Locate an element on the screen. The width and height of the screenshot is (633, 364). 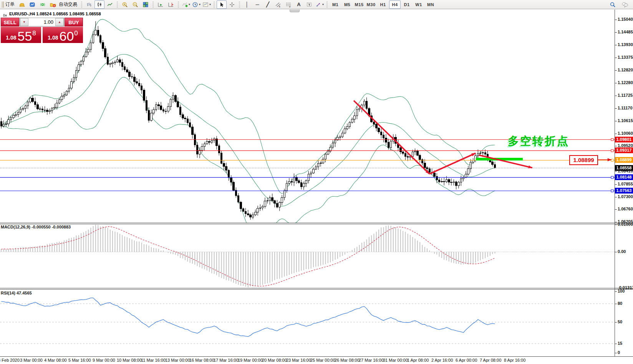
time-axis-label: 11 Mar 16:00 is located at coordinates (153, 360).